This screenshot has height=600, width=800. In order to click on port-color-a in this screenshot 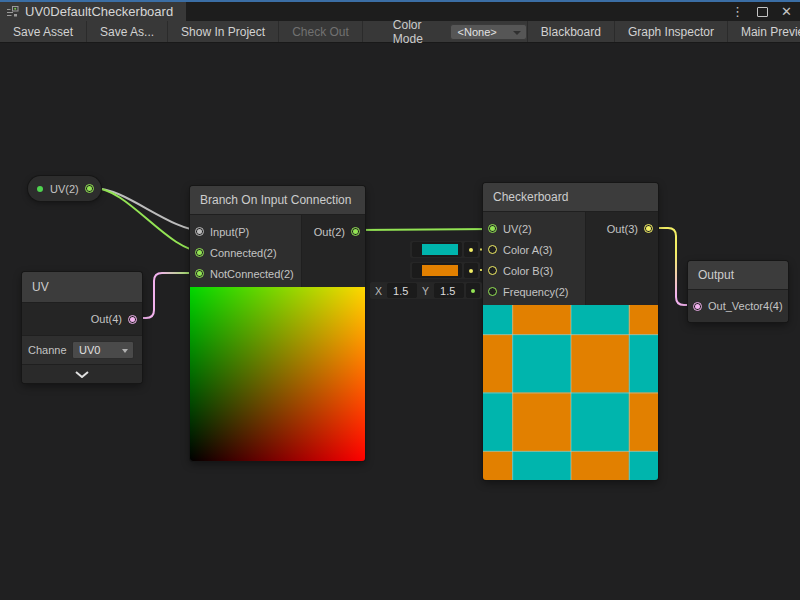, I will do `click(492, 250)`.